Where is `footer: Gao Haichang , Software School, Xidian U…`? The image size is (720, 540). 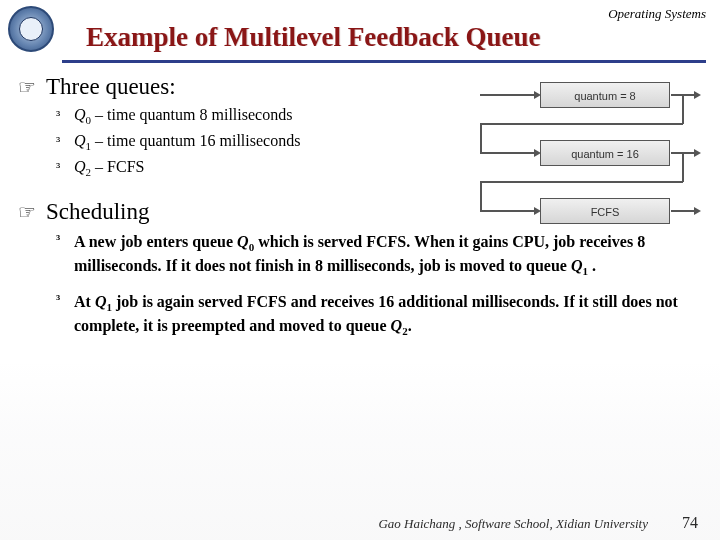
footer: Gao Haichang , Software School, Xidian U… is located at coordinates (360, 523).